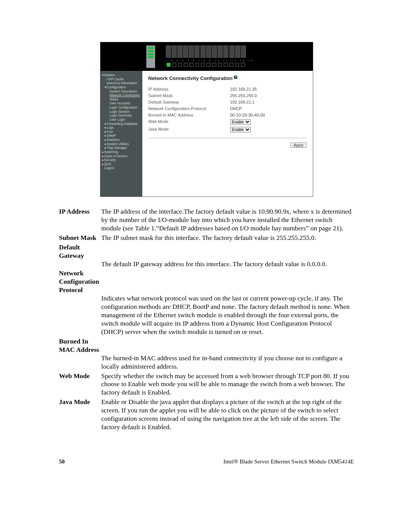  What do you see at coordinates (121, 83) in the screenshot?
I see `nav-item: Inventory Information` at bounding box center [121, 83].